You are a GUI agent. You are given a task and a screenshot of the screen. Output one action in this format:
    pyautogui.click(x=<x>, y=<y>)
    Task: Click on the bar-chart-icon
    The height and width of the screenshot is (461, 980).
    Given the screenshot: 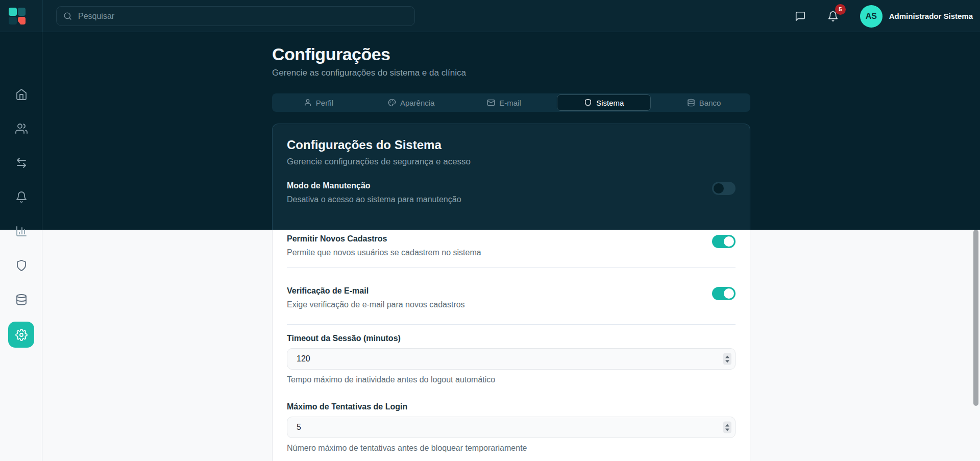 What is the action you would take?
    pyautogui.click(x=21, y=231)
    